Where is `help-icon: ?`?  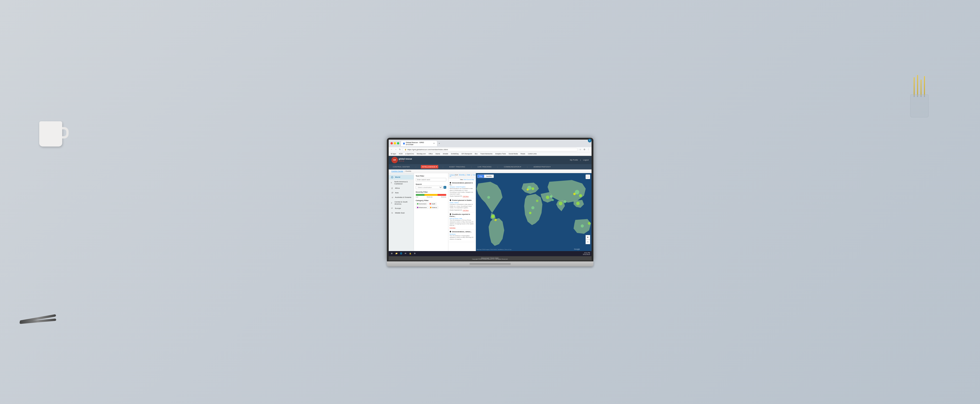
help-icon: ? is located at coordinates (590, 141).